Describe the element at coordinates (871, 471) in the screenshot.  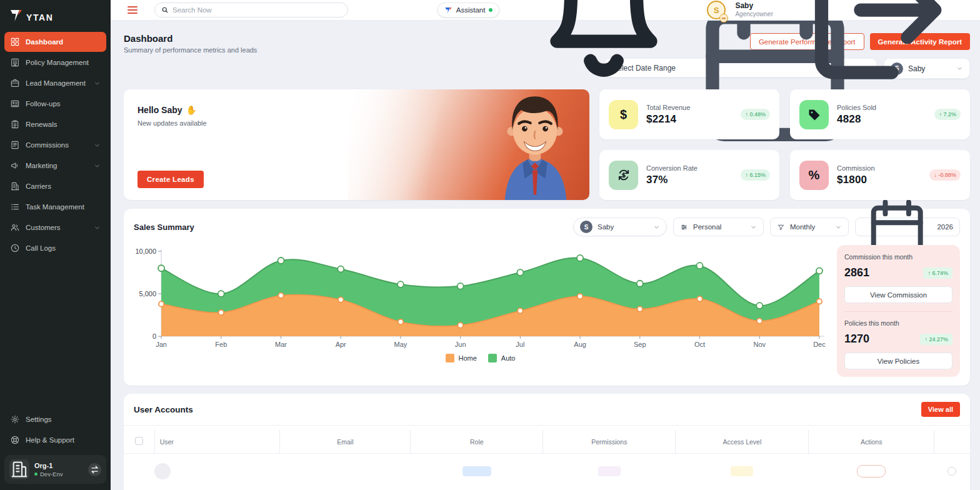
I see `row-action-button` at that location.